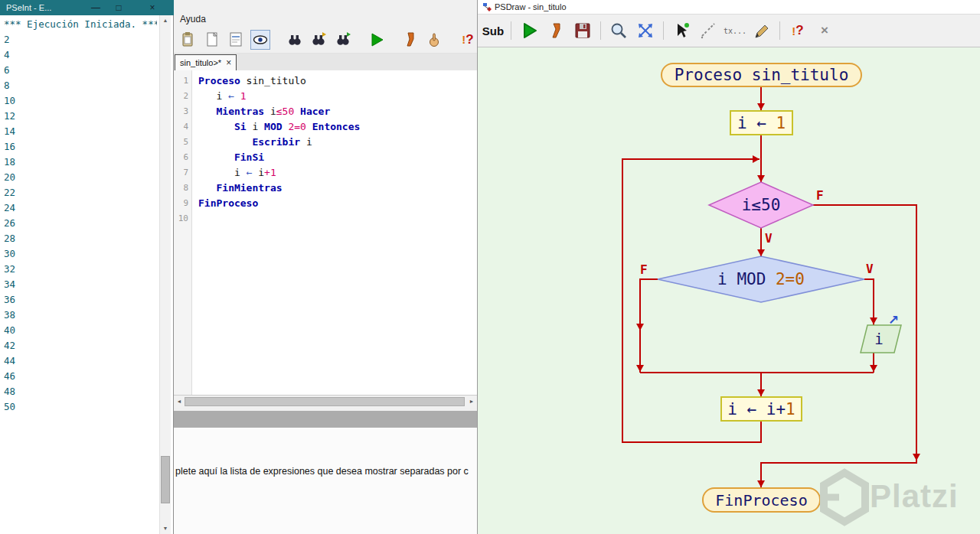 This screenshot has height=534, width=980. Describe the element at coordinates (80, 269) in the screenshot. I see `console-line: 32` at that location.